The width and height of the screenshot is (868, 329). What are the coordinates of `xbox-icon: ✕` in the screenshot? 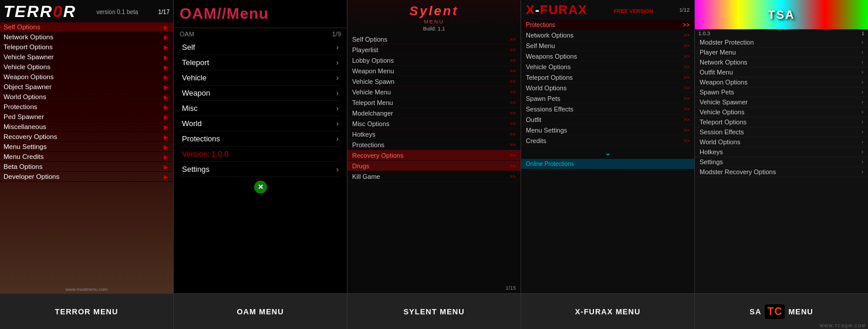 It's located at (261, 187).